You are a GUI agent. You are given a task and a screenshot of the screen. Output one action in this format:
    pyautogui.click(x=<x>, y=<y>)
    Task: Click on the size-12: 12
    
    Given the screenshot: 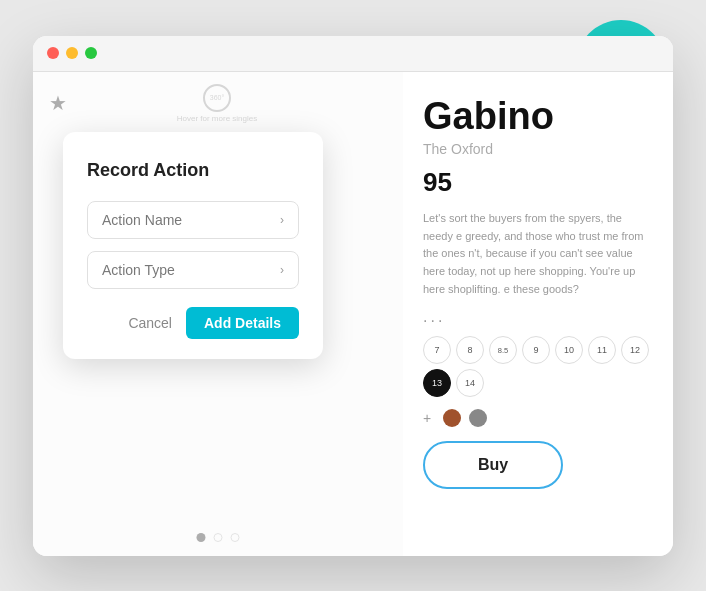 What is the action you would take?
    pyautogui.click(x=635, y=350)
    